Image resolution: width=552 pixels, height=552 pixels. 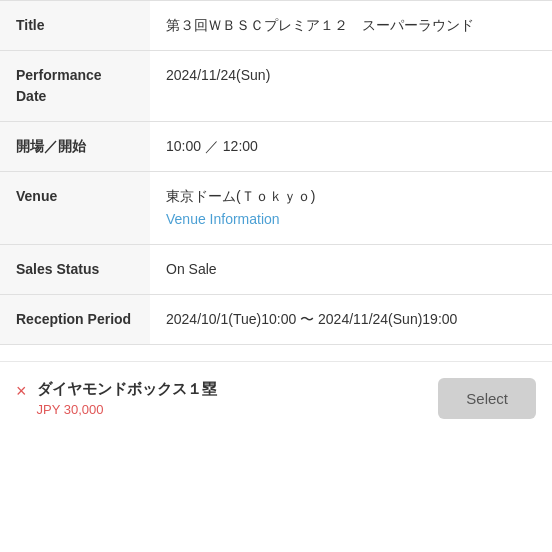 What do you see at coordinates (75, 86) in the screenshot?
I see `label-performance-date: Performance Date` at bounding box center [75, 86].